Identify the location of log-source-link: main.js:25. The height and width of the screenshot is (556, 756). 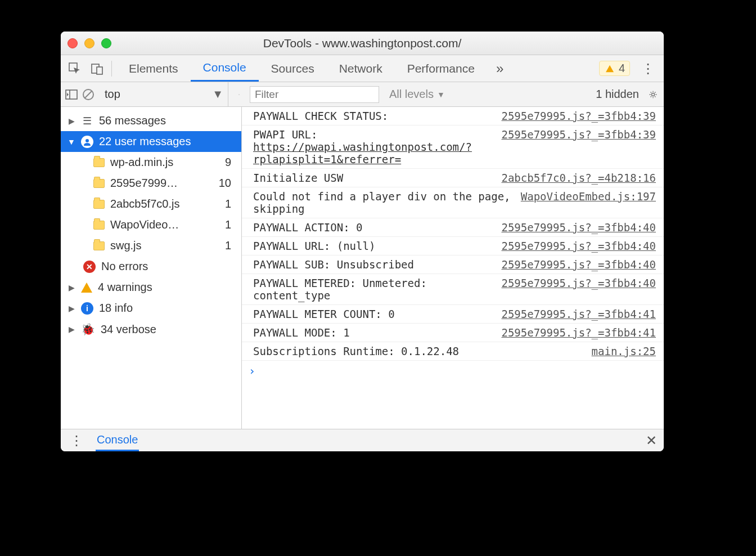
(624, 351).